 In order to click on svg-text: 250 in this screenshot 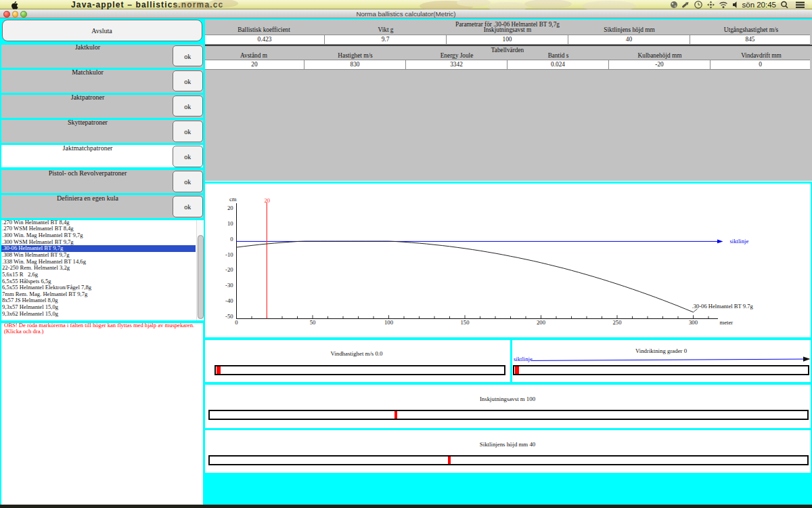, I will do `click(617, 322)`.